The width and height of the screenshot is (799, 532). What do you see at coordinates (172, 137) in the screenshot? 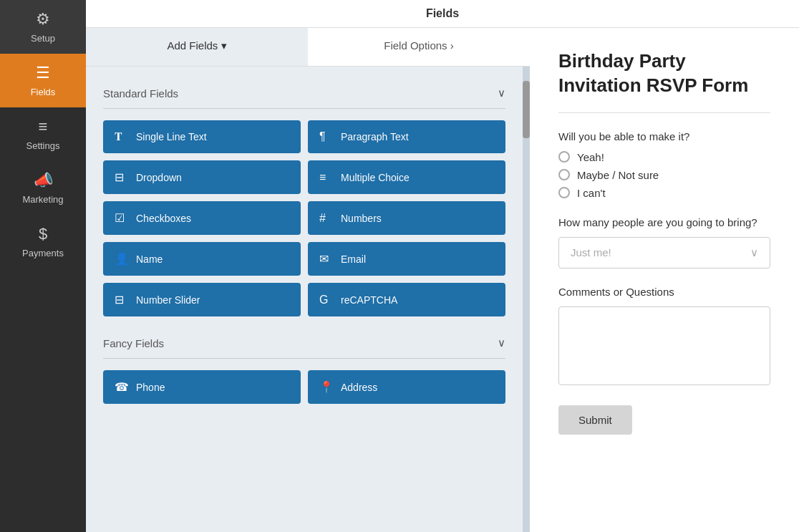
I see `field-btn-single-line-text-label: Single Line Text` at bounding box center [172, 137].